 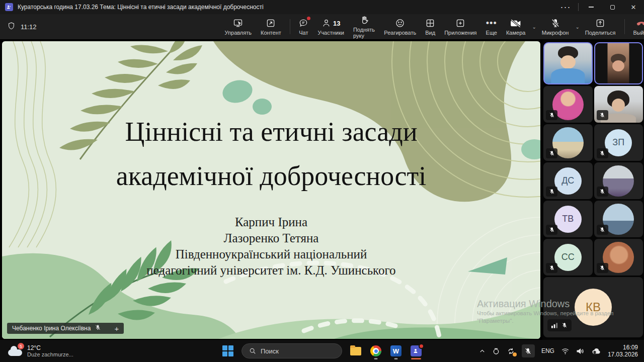 What do you see at coordinates (270, 351) in the screenshot?
I see `search-placeholder: Поиск` at bounding box center [270, 351].